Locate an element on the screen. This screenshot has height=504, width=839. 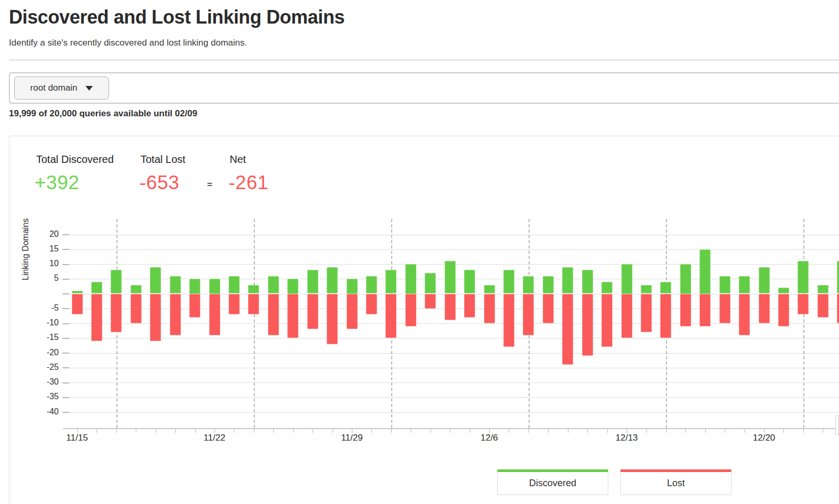
legend-lost-label: Lost is located at coordinates (676, 483).